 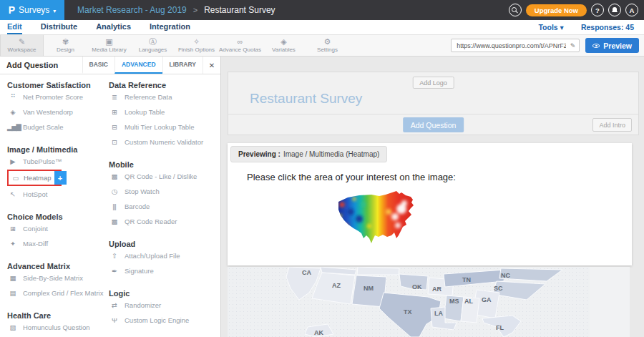 What do you see at coordinates (164, 270) in the screenshot?
I see `question-type-signature: ✒Signature` at bounding box center [164, 270].